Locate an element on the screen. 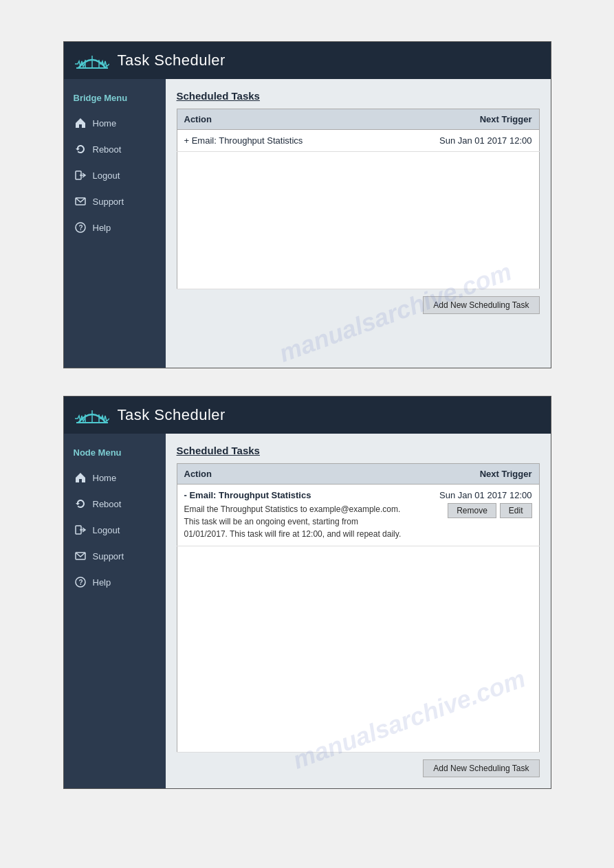  sidebar-item-reboot-label: Reboot is located at coordinates (107, 150).